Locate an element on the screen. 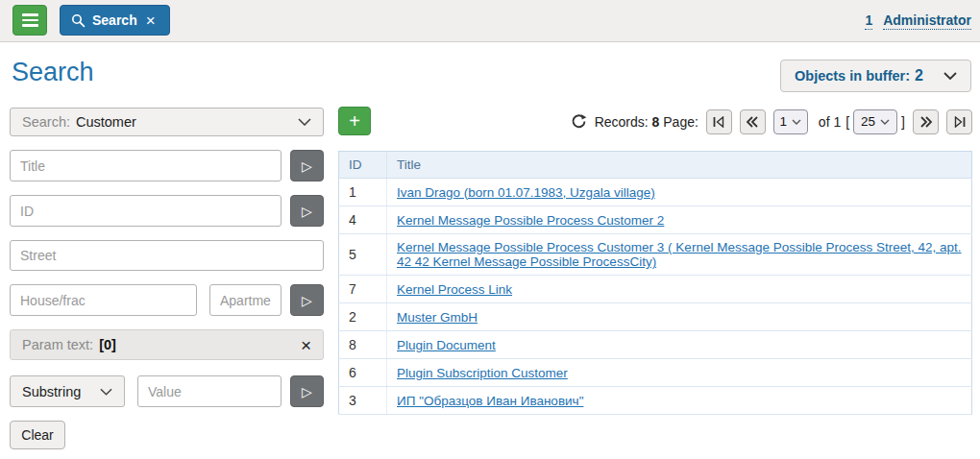 This screenshot has width=980, height=459. prev-page-button is located at coordinates (753, 122).